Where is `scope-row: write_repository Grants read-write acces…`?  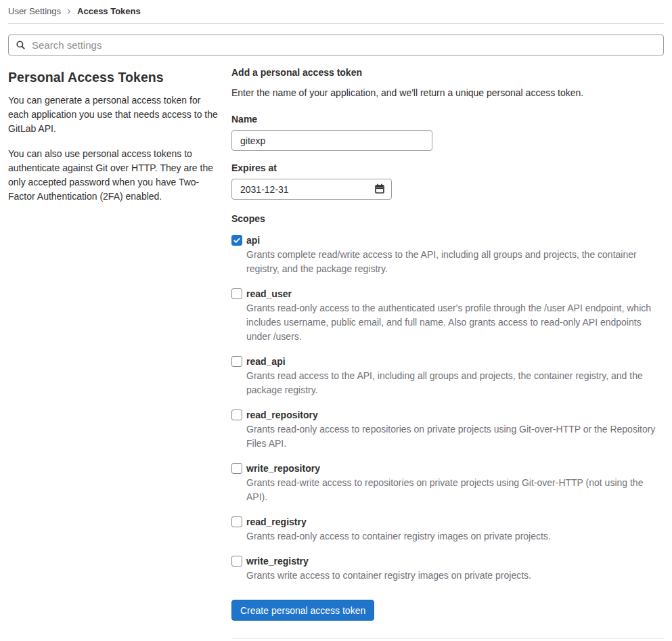 scope-row: write_repository Grants read-write acces… is located at coordinates (448, 483).